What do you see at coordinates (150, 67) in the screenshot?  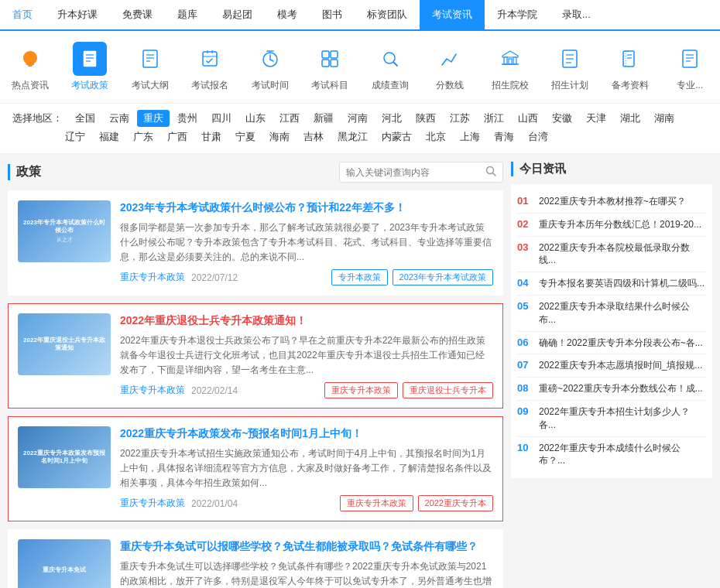 I see `icon-nav-examOutline: 考试大纲` at bounding box center [150, 67].